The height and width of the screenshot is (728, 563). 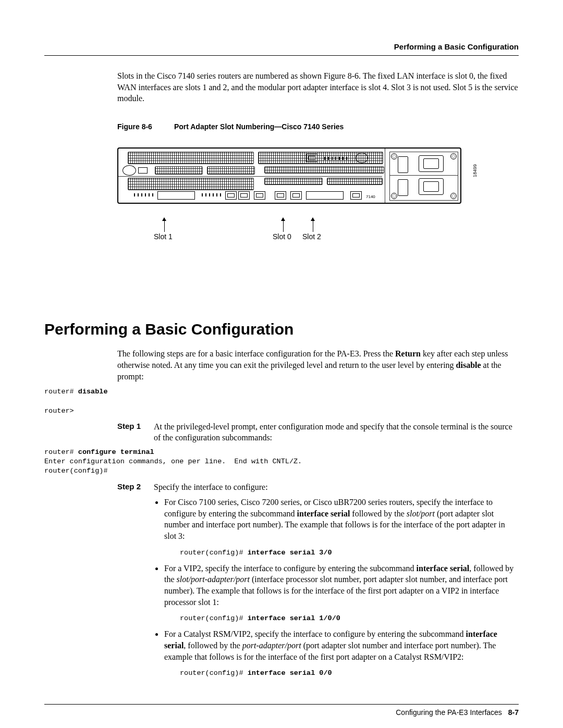 What do you see at coordinates (282, 462) in the screenshot?
I see `code-block-configure: router# configure terminal Enter configu…` at bounding box center [282, 462].